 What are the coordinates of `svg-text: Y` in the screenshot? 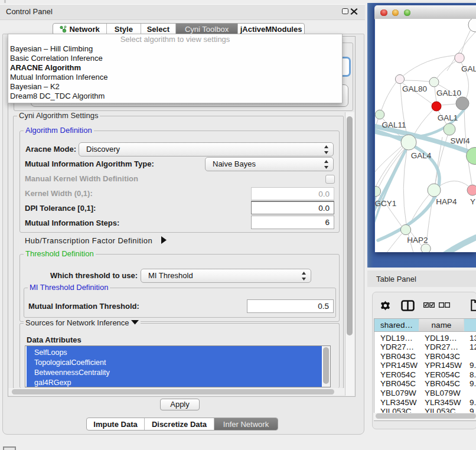 It's located at (472, 202).